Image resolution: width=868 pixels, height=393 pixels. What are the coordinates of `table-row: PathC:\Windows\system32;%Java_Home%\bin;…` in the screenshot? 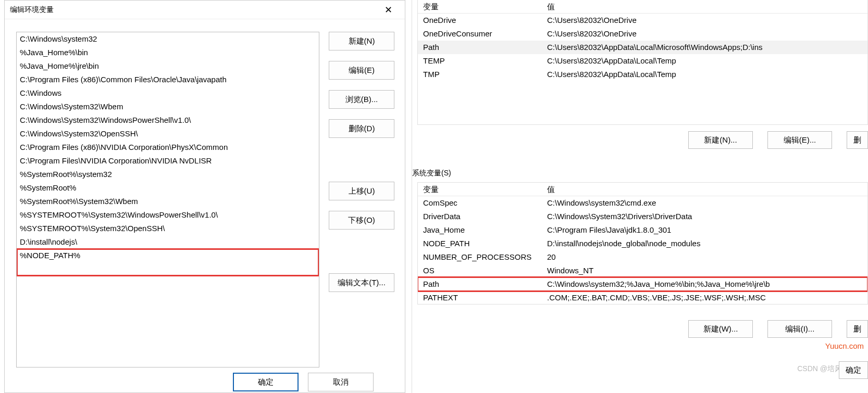 It's located at (643, 284).